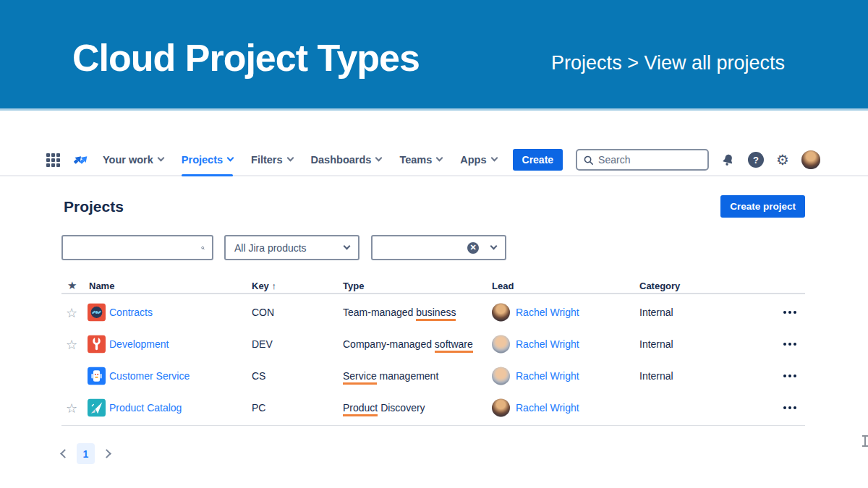 The width and height of the screenshot is (868, 488). Describe the element at coordinates (478, 160) in the screenshot. I see `nav-item-apps: Apps` at that location.